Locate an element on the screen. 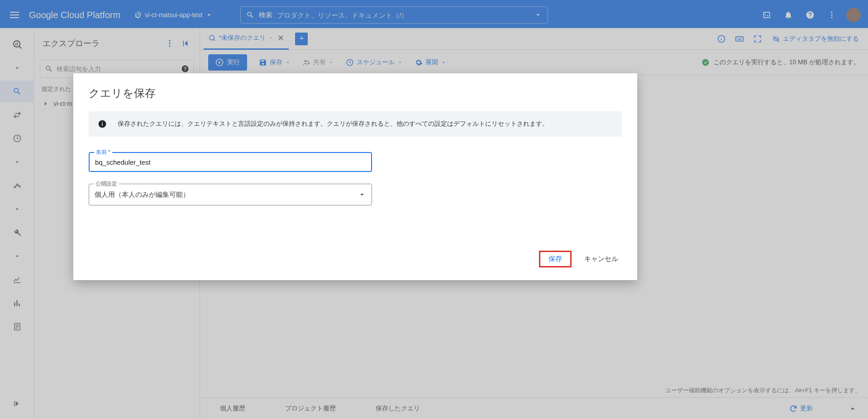  dialog-save-button: 保存 is located at coordinates (555, 259).